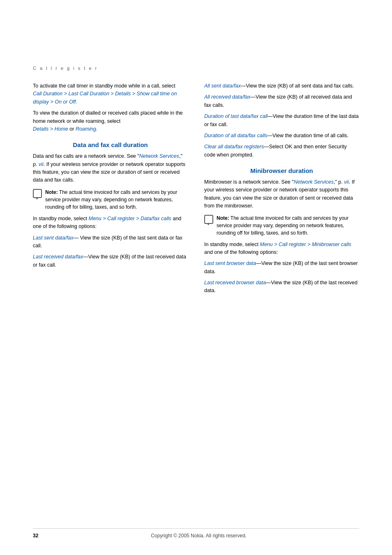 The height and width of the screenshot is (555, 392). I want to click on section2-body1: Minibrowser is a network service. See "N…, so click(282, 194).